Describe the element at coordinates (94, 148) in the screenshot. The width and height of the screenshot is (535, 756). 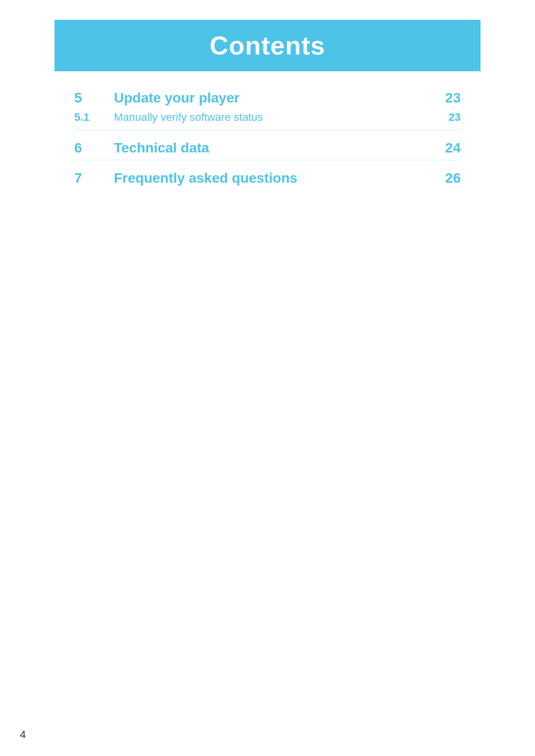
I see `toc-number-6: 6` at that location.